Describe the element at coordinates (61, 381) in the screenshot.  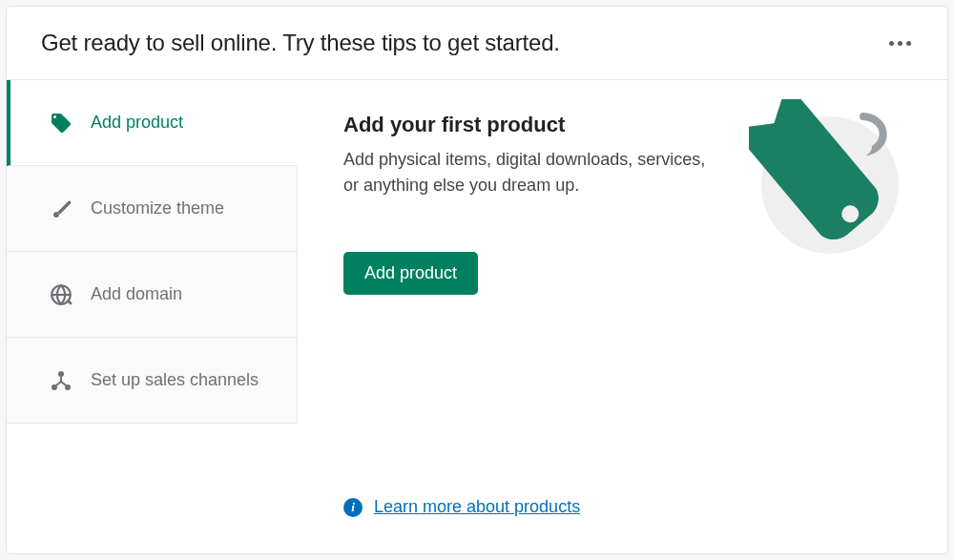
I see `channels-icon` at that location.